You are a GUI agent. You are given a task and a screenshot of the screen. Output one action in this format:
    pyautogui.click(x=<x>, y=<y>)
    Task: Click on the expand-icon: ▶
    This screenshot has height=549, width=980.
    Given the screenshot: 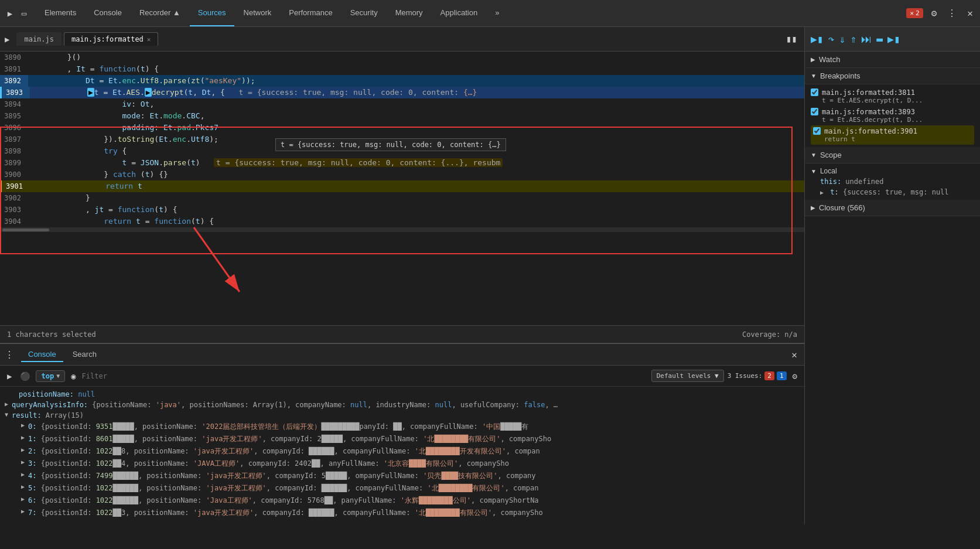 What is the action you would take?
    pyautogui.click(x=6, y=404)
    